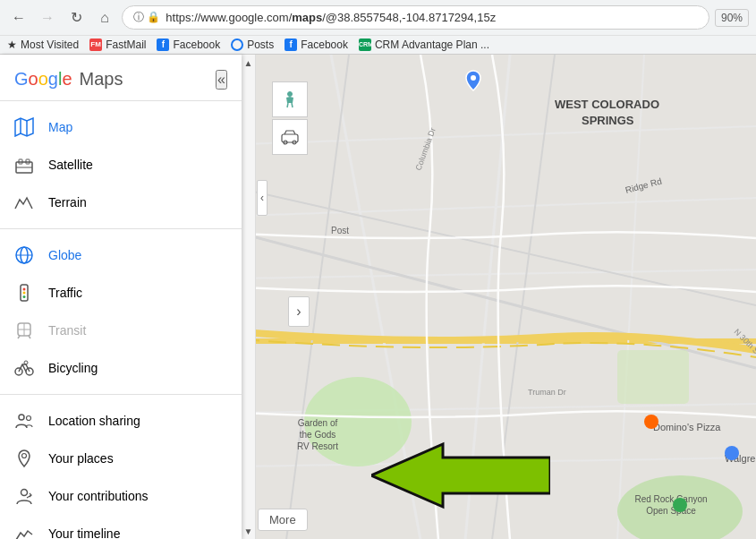 Image resolution: width=756 pixels, height=539 pixels. What do you see at coordinates (121, 368) in the screenshot?
I see `sidebar-item-bicycling: Bicycling` at bounding box center [121, 368].